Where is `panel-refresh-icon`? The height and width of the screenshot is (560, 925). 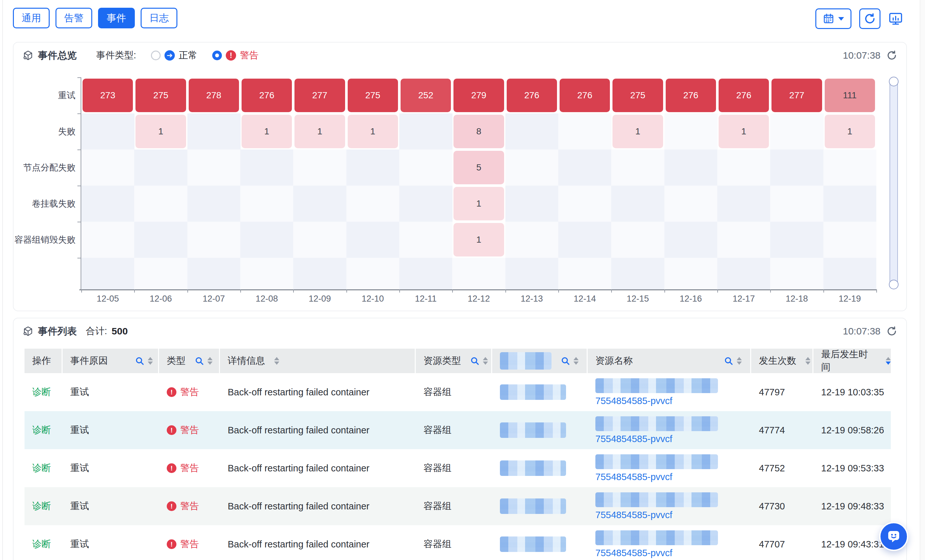 panel-refresh-icon is located at coordinates (892, 331).